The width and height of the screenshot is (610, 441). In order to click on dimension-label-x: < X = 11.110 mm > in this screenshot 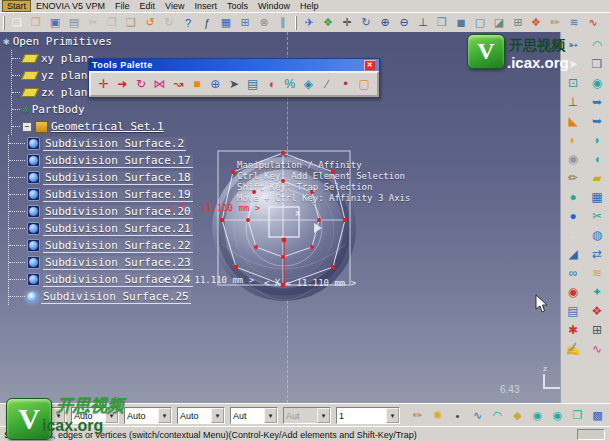, I will do `click(310, 283)`.